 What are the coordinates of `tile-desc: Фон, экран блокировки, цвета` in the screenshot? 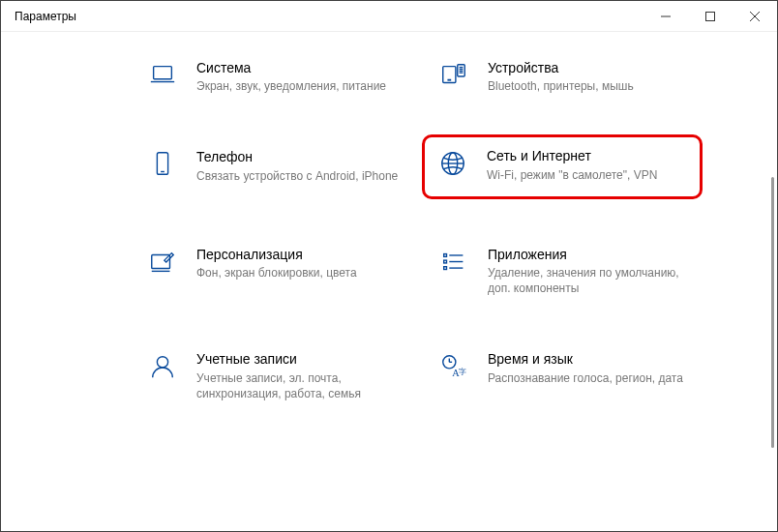 It's located at (302, 273).